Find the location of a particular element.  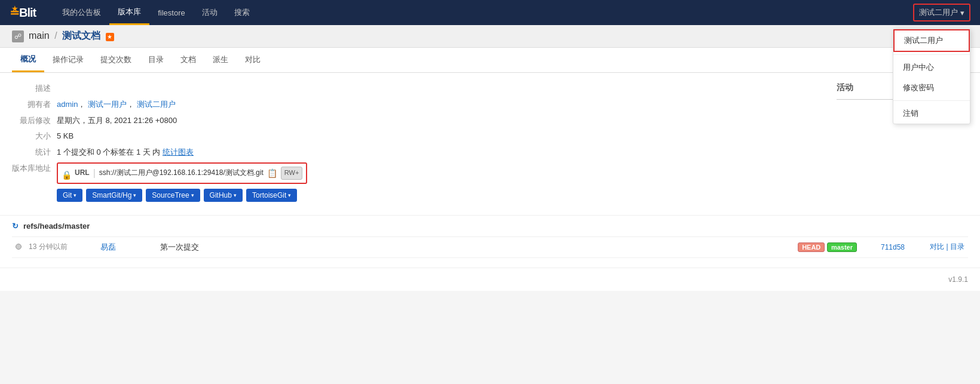

owner-user2-link: 测试二用户 is located at coordinates (157, 104).